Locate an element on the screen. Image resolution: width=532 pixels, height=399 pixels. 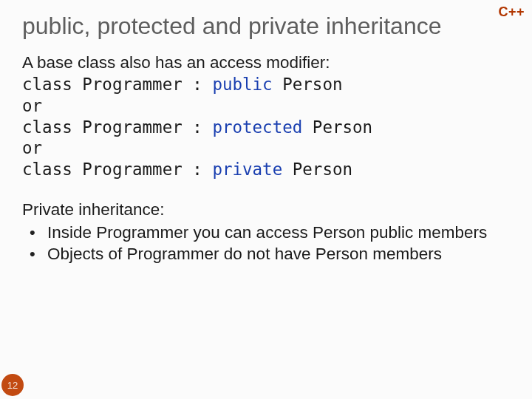
code-line-3-pre: class Programmer : is located at coordinates (117, 169).